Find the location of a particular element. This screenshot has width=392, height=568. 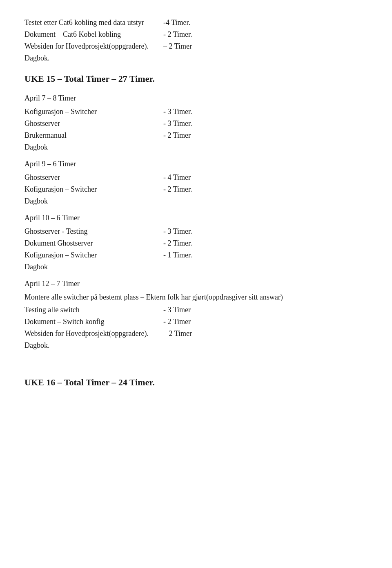

intro-row-2: Dokument – Cat6 Kobel kobling - 2 Timer. is located at coordinates (196, 34).